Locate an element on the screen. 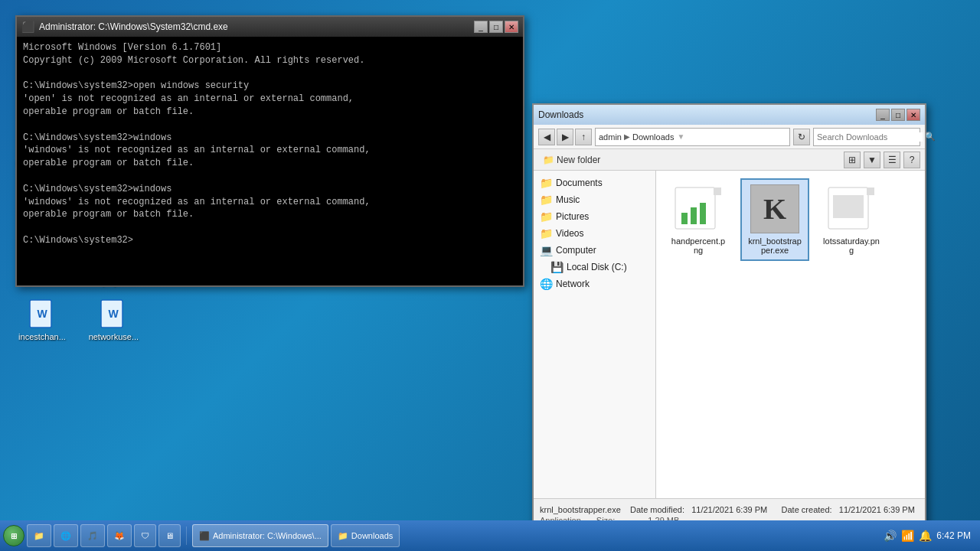  svg-text: K is located at coordinates (775, 208).